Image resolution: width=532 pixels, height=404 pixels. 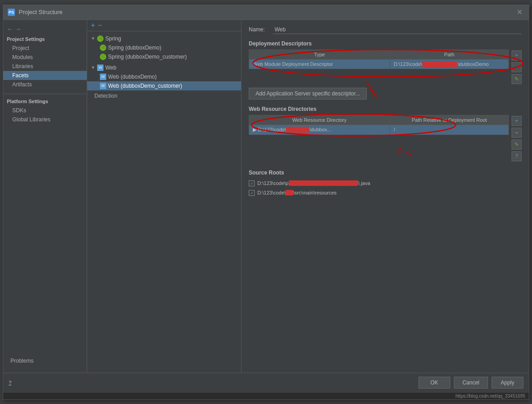 I want to click on project-settings-section: Project Settings Project Modules Librari…, so click(x=45, y=62).